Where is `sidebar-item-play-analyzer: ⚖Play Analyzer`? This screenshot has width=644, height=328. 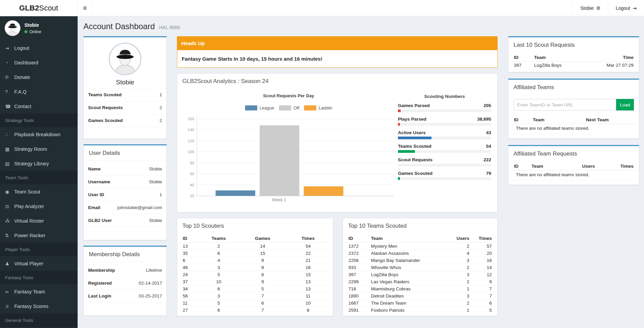
sidebar-item-play-analyzer: ⚖Play Analyzer is located at coordinates (39, 206).